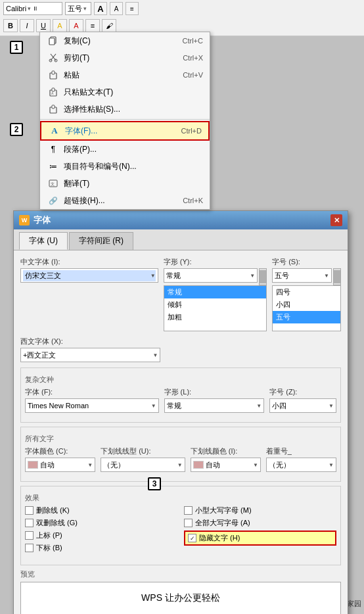 This screenshot has height=614, width=364. Describe the element at coordinates (331, 406) in the screenshot. I see `complex-size-arrow: ▼` at that location.